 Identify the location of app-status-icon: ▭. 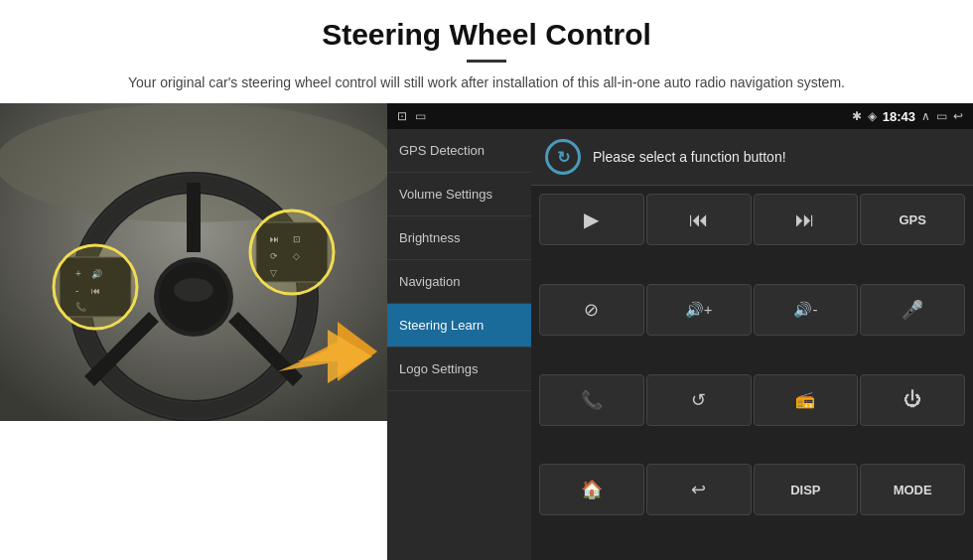
(421, 116).